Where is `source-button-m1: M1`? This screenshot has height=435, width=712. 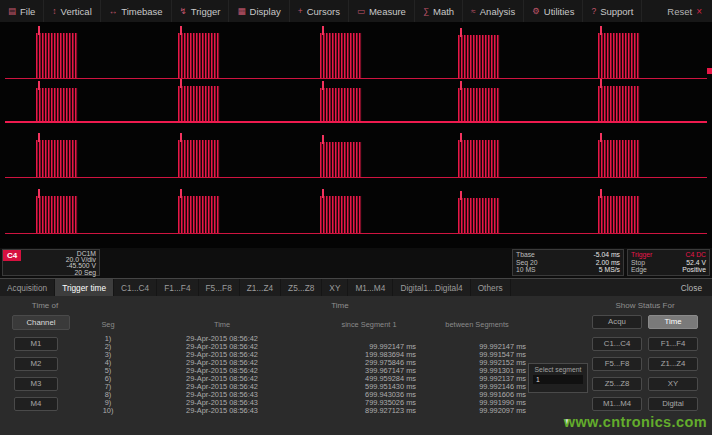
source-button-m1: M1 is located at coordinates (36, 344).